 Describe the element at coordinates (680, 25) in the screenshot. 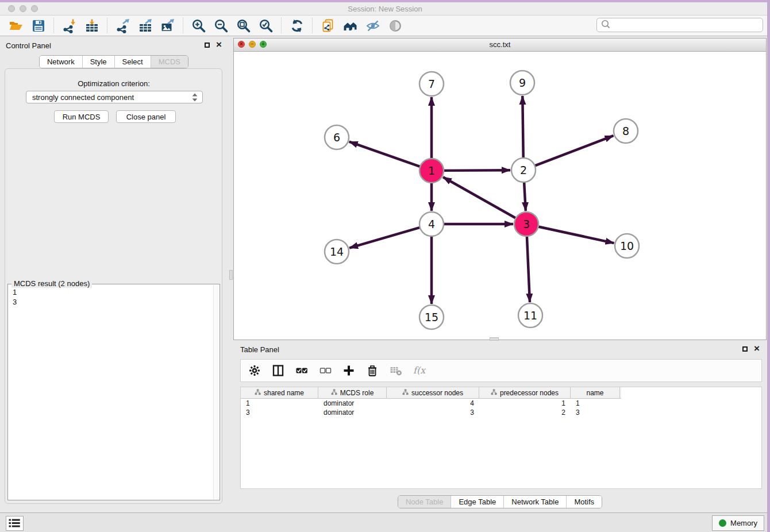

I see `search-box` at that location.